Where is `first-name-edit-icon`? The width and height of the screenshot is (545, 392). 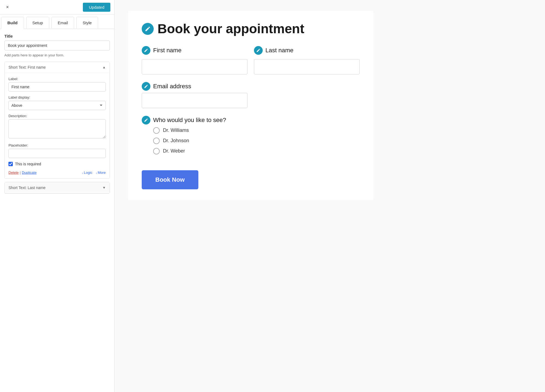
first-name-edit-icon is located at coordinates (146, 50).